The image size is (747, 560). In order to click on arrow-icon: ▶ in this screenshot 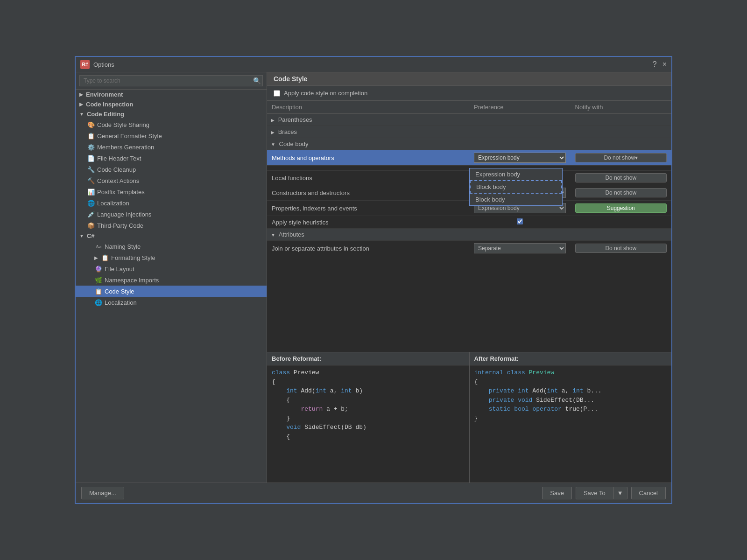, I will do `click(81, 105)`.